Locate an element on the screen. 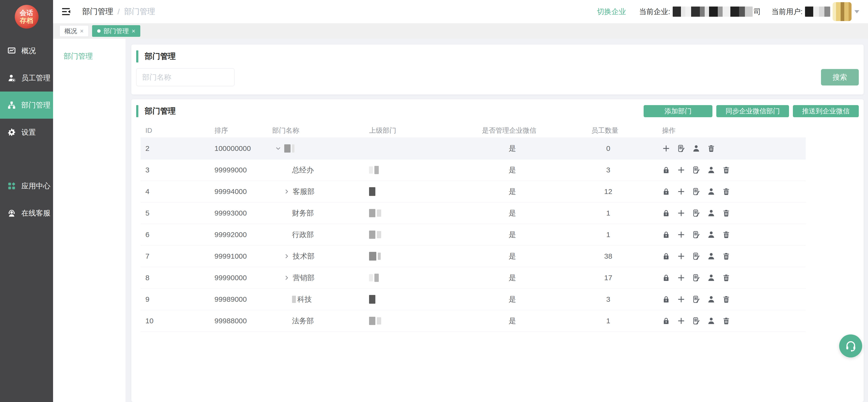  company-name-redacted is located at coordinates (713, 11).